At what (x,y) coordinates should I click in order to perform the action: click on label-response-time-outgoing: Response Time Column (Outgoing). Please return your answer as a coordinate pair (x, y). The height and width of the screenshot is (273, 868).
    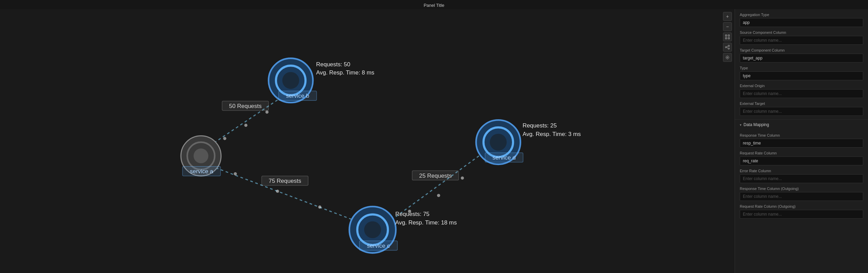
    Looking at the image, I should click on (802, 189).